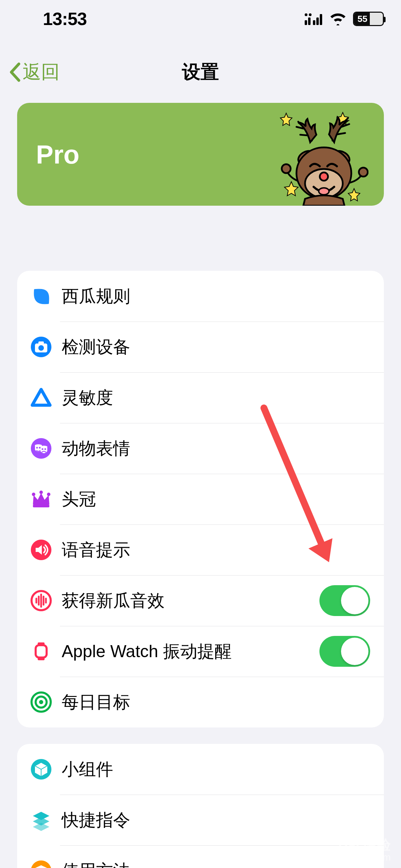  Describe the element at coordinates (314, 19) in the screenshot. I see `cellular-icon` at that location.